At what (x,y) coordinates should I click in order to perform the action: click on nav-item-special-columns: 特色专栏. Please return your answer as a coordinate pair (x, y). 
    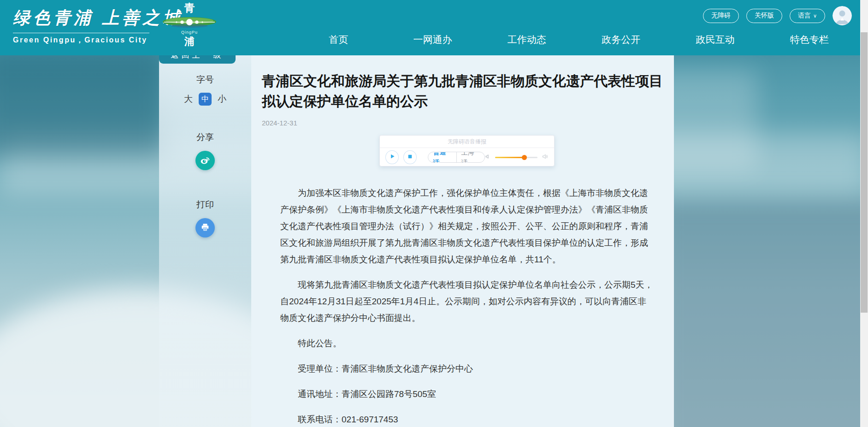
    Looking at the image, I should click on (809, 40).